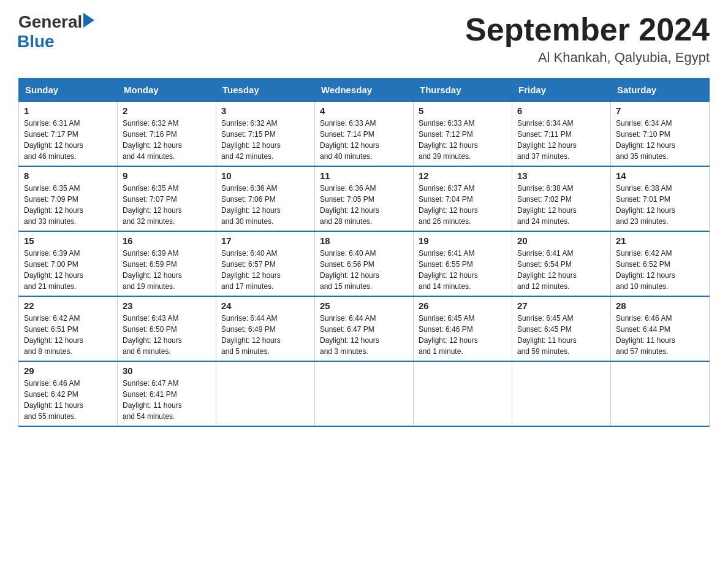 This screenshot has width=728, height=563. Describe the element at coordinates (167, 199) in the screenshot. I see `calendar-cell: 9Sunrise: 6:35 AM Sunset: 7:07 PM Daylig…` at that location.